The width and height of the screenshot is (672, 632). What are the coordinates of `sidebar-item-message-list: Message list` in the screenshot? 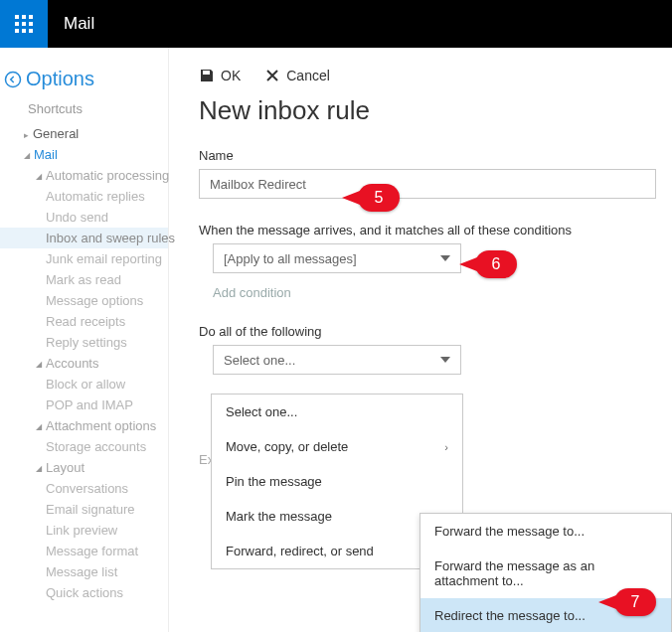 It's located at (84, 572).